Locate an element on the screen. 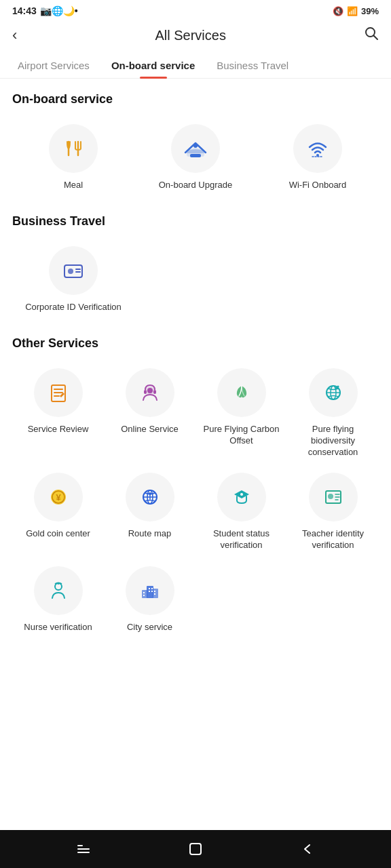  biodiversity-label: Pure flying biodiversity conservation is located at coordinates (333, 441).